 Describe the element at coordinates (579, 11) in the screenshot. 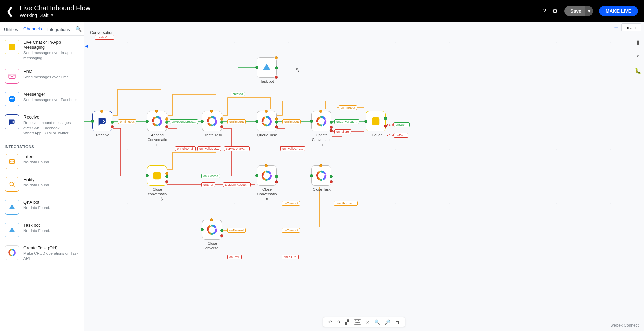

I see `save-button: Save ▾` at that location.